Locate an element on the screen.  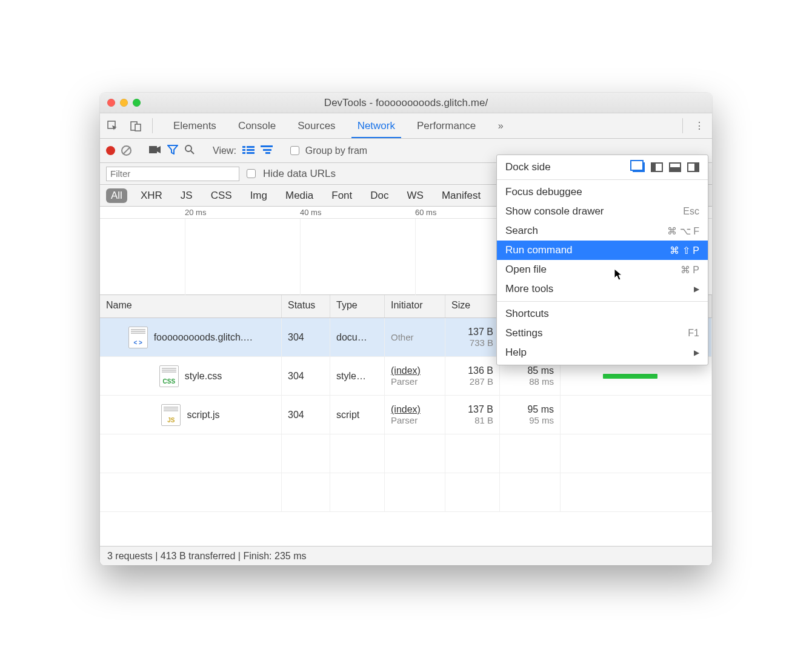
type-filter-ws: WS is located at coordinates (416, 196).